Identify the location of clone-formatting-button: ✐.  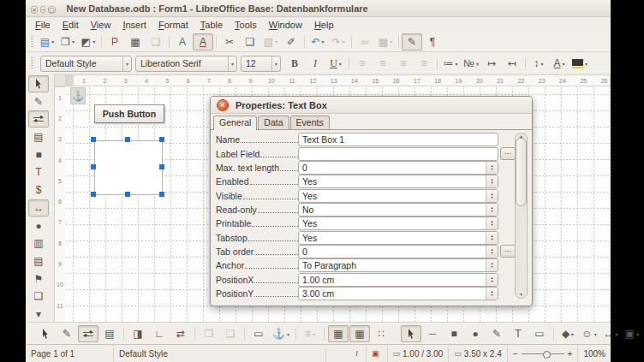
(291, 42).